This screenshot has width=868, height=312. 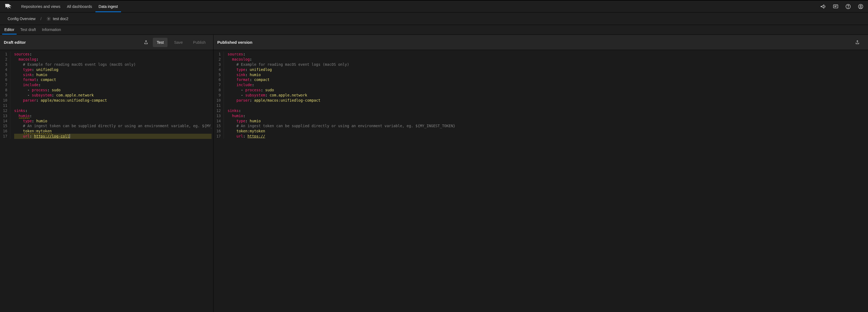 What do you see at coordinates (199, 42) in the screenshot?
I see `publish-button: Publish` at bounding box center [199, 42].